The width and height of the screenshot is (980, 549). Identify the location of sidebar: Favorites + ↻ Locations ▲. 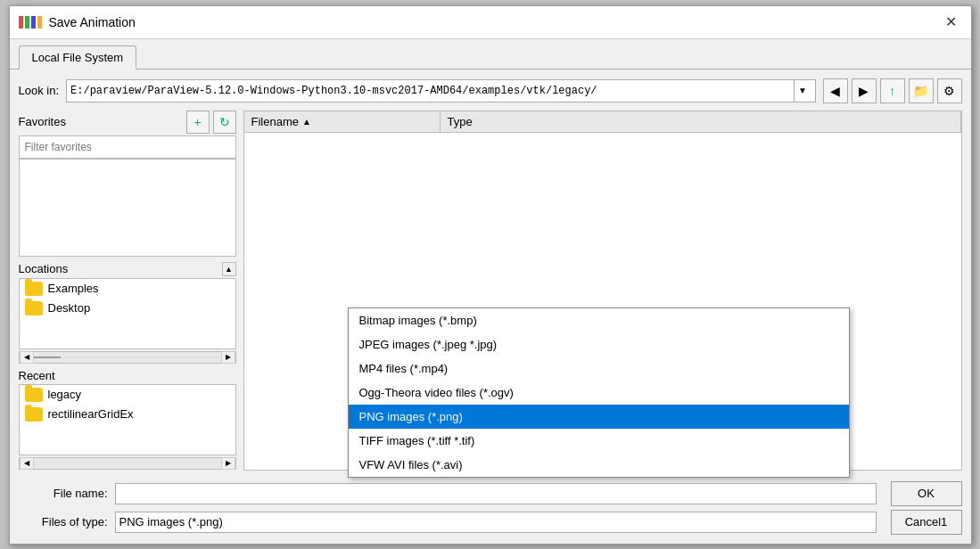
(128, 291).